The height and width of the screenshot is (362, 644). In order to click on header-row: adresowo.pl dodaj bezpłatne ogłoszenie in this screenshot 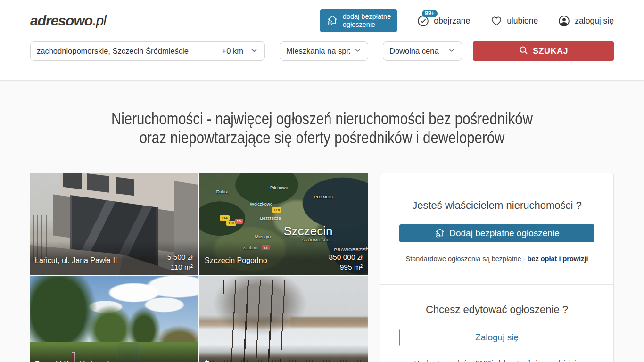, I will do `click(322, 21)`.